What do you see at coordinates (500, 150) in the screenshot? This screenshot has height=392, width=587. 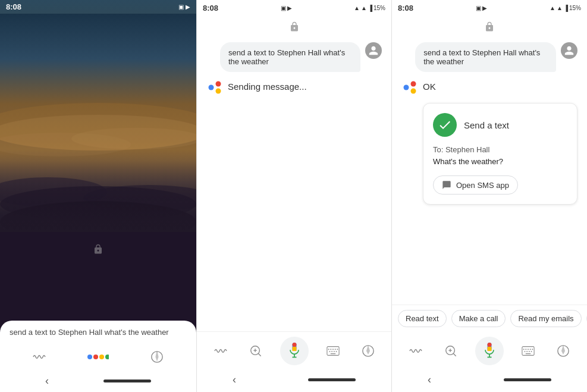 I see `recipient-text: To: Stephen Hall` at bounding box center [500, 150].